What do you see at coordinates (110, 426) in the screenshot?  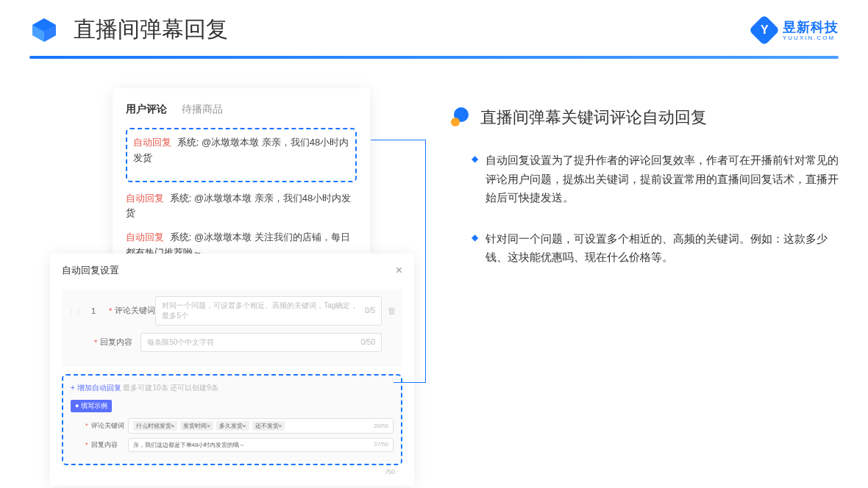 I see `ex-keyword-label: 评论关键词` at bounding box center [110, 426].